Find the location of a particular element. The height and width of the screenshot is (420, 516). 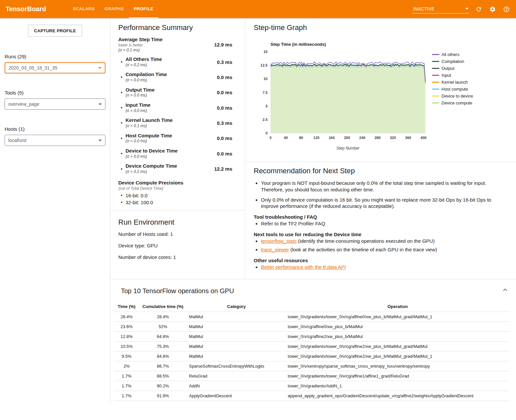

tools-label: Tools (5) is located at coordinates (55, 93).